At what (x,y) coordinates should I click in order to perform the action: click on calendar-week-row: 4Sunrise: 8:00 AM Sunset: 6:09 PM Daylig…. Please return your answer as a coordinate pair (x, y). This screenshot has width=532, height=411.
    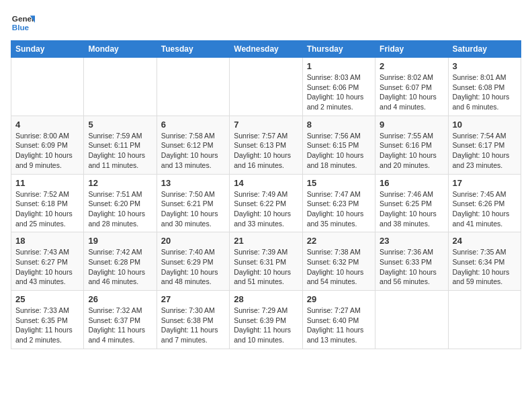
    Looking at the image, I should click on (266, 145).